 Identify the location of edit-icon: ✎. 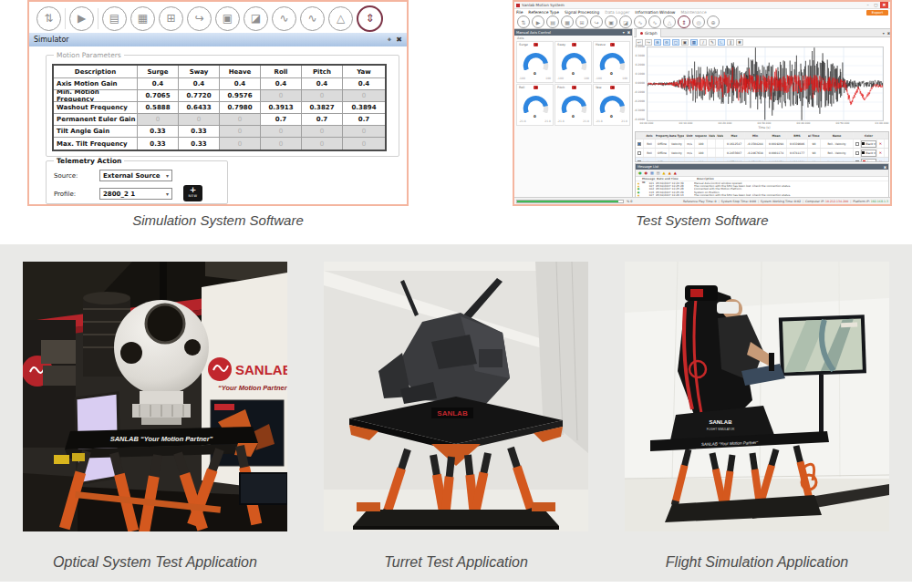
(712, 42).